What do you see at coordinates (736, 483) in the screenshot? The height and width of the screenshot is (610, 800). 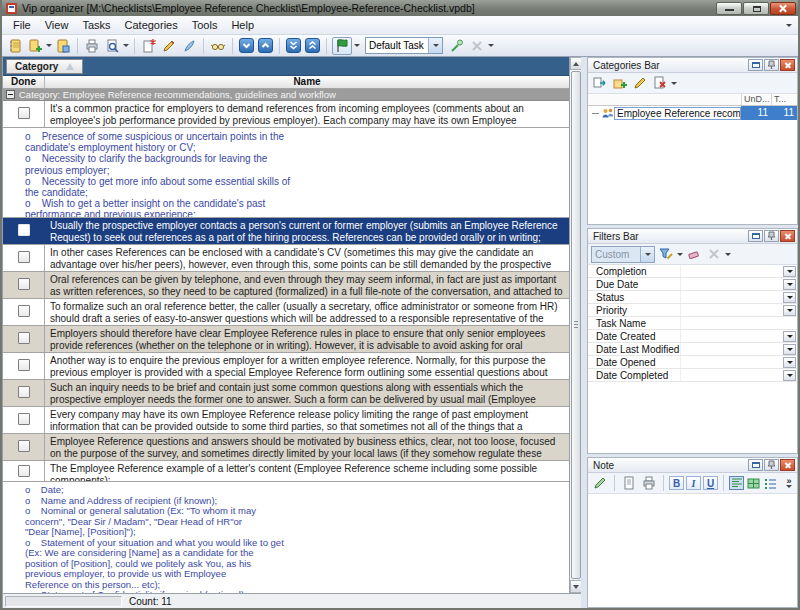 I see `align-left-button` at bounding box center [736, 483].